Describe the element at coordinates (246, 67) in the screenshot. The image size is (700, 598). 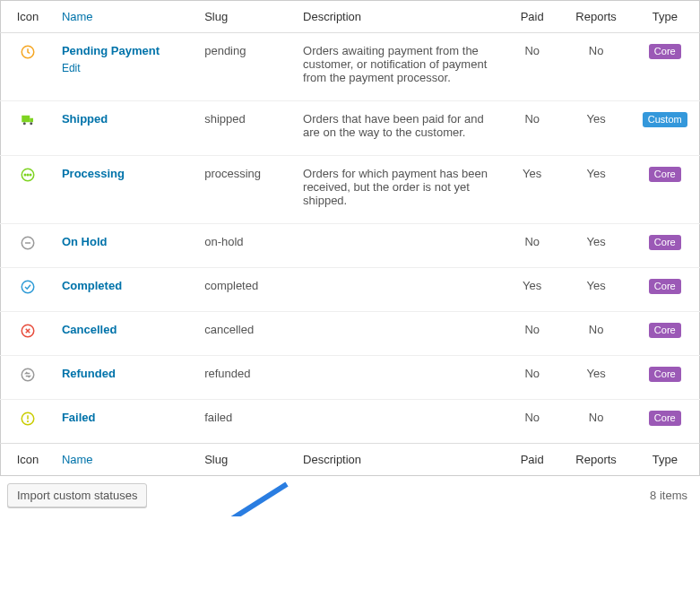
I see `status-slug: pending` at that location.